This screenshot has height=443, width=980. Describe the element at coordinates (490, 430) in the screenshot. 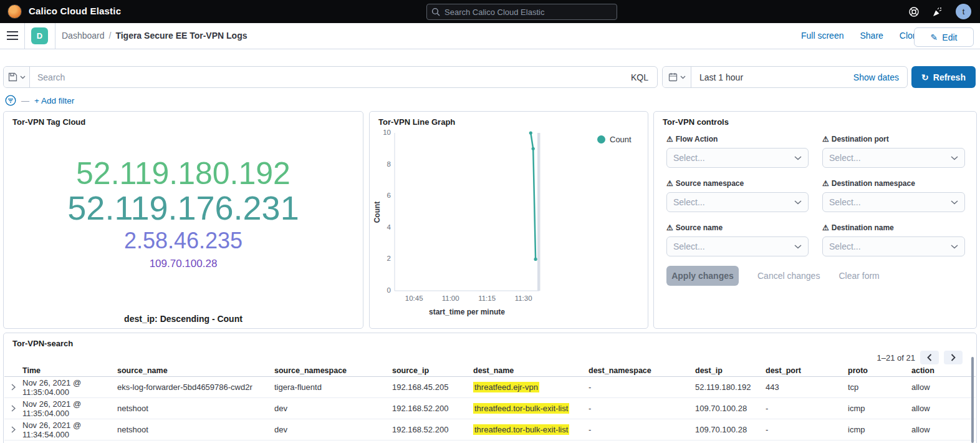

I see `table-row: Nov 26, 2021 @ 11:34:54.000 netshoot dev…` at that location.